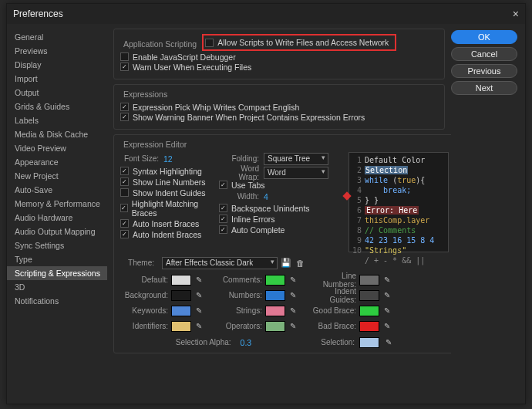  What do you see at coordinates (275, 326) in the screenshot?
I see `swatch-operators` at bounding box center [275, 326].